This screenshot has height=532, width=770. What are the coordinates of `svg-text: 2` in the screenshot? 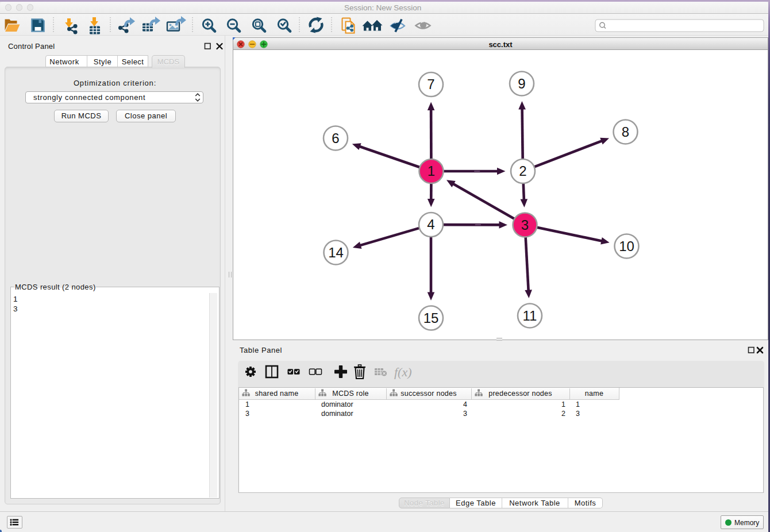 It's located at (523, 171).